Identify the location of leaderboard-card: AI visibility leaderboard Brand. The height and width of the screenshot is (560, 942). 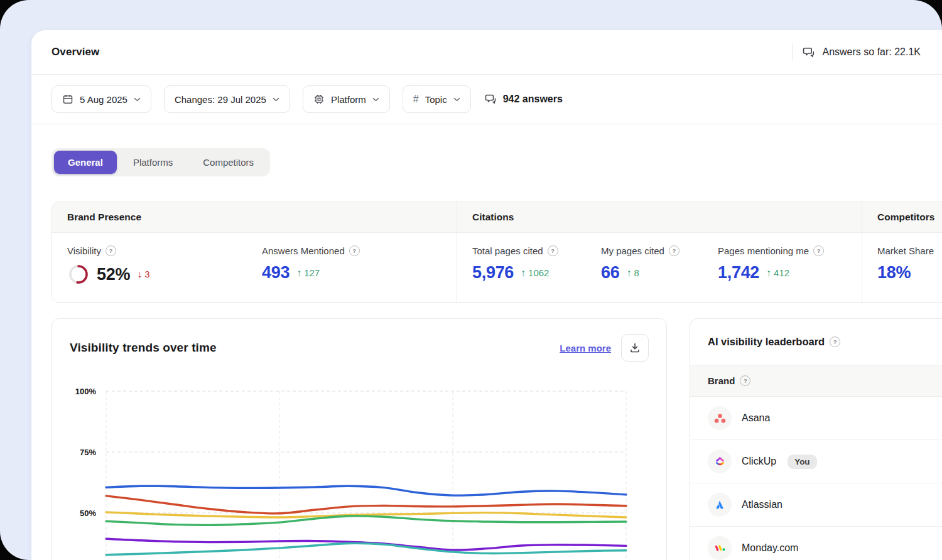
(816, 439).